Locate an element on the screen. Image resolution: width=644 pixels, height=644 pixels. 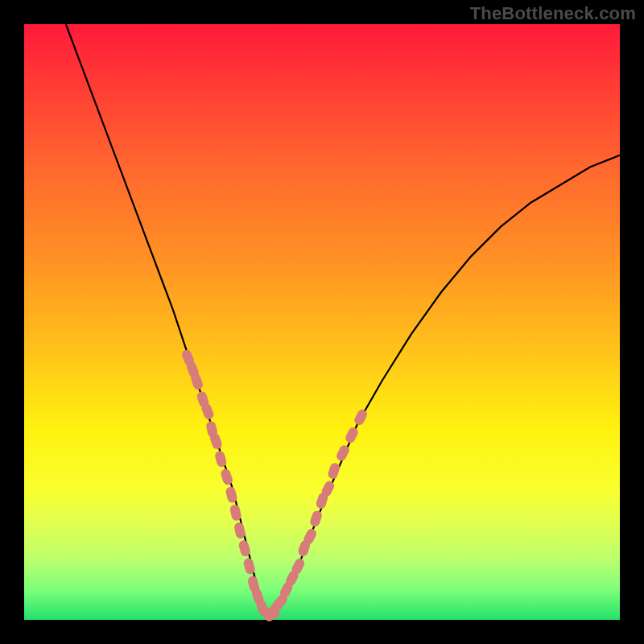
watermark-text: TheBottleneck.com is located at coordinates (553, 14).